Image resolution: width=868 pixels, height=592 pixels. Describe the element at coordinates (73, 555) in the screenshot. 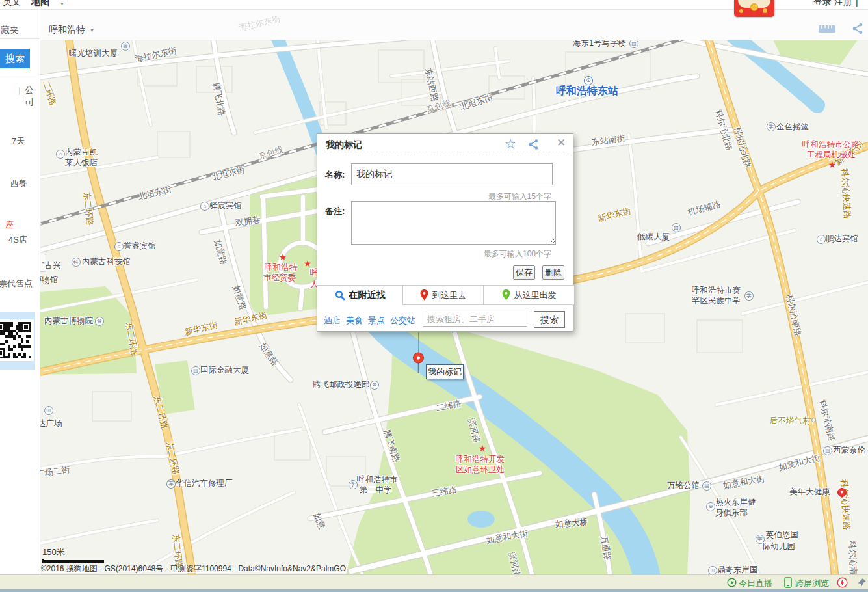

I see `map-scale: 150米` at that location.